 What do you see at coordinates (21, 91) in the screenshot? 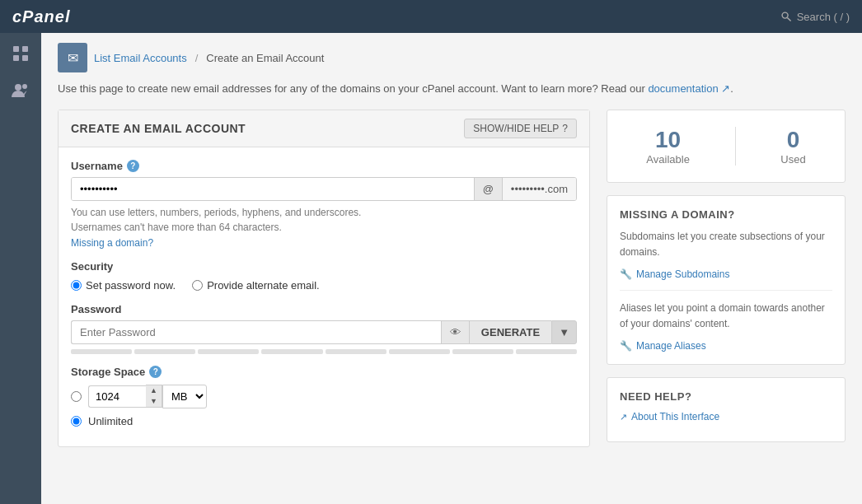
I see `sidebar-users-icon` at bounding box center [21, 91].